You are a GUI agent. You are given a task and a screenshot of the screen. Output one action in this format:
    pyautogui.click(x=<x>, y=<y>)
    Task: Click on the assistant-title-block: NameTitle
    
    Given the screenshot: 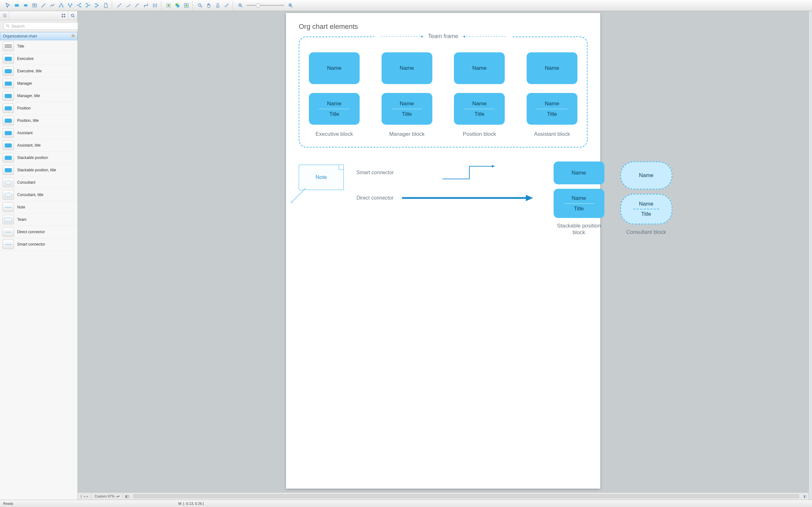 What is the action you would take?
    pyautogui.click(x=552, y=109)
    